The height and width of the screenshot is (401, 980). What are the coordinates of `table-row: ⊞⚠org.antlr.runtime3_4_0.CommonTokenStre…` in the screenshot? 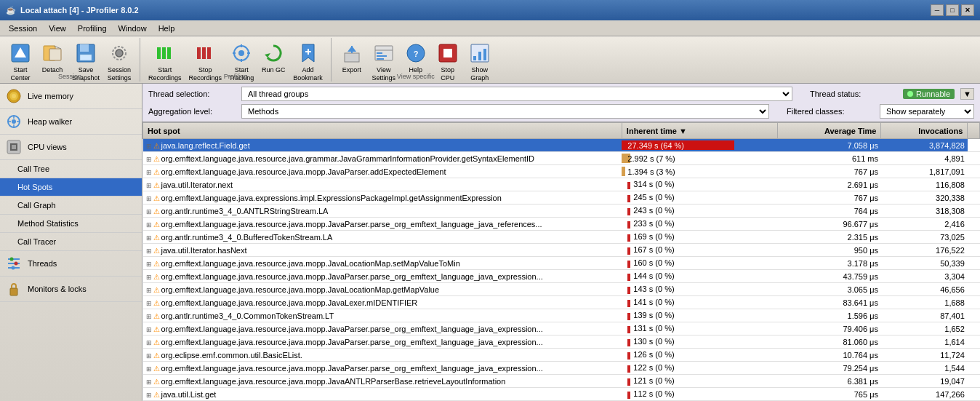 It's located at (561, 316).